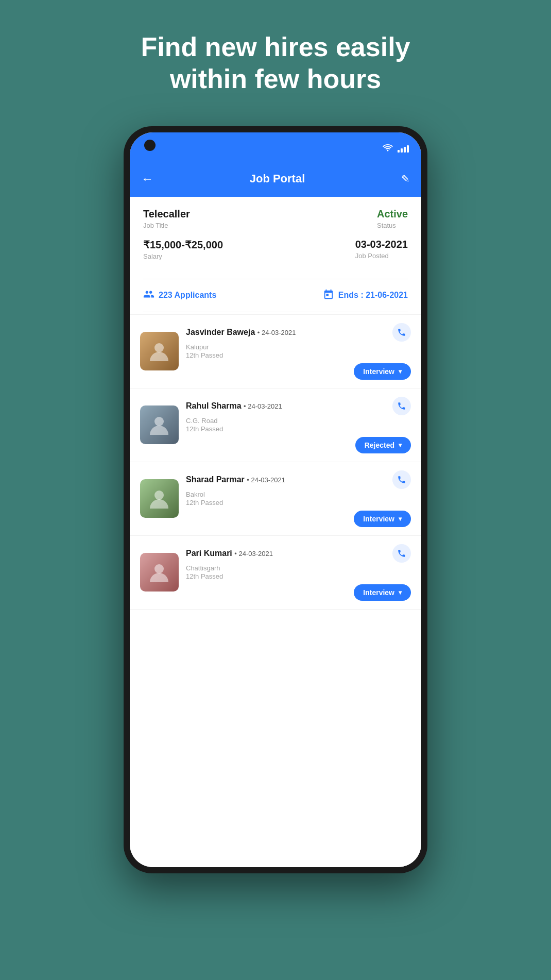  What do you see at coordinates (382, 249) in the screenshot?
I see `job-posted-field: 03-03-2021 Job Posted` at bounding box center [382, 249].